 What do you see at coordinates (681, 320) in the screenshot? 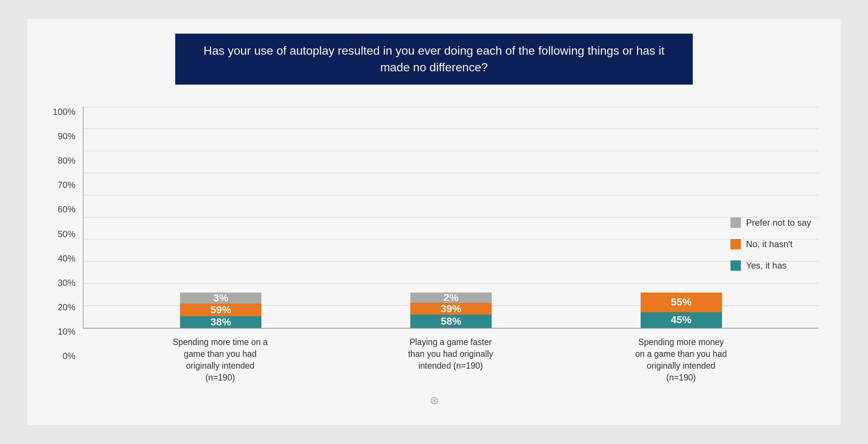
I see `bar3-yes-segment: 45%` at bounding box center [681, 320].